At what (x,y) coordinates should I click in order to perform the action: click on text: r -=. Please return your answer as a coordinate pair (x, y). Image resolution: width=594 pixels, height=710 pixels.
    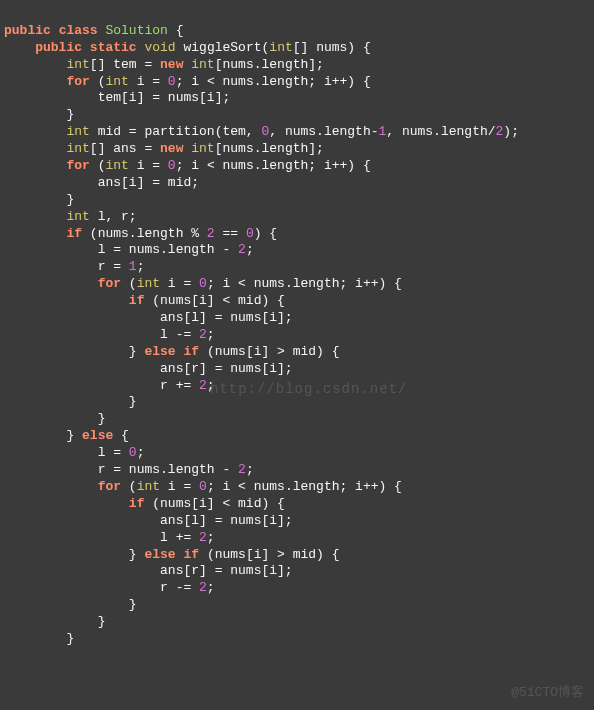
    Looking at the image, I should click on (180, 588).